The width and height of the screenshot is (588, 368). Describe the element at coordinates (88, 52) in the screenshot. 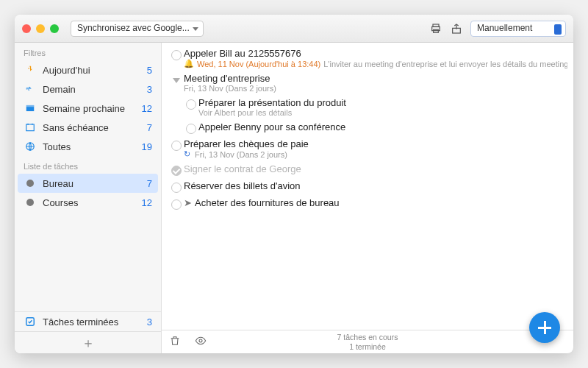

I see `filters-header: Filtres` at that location.